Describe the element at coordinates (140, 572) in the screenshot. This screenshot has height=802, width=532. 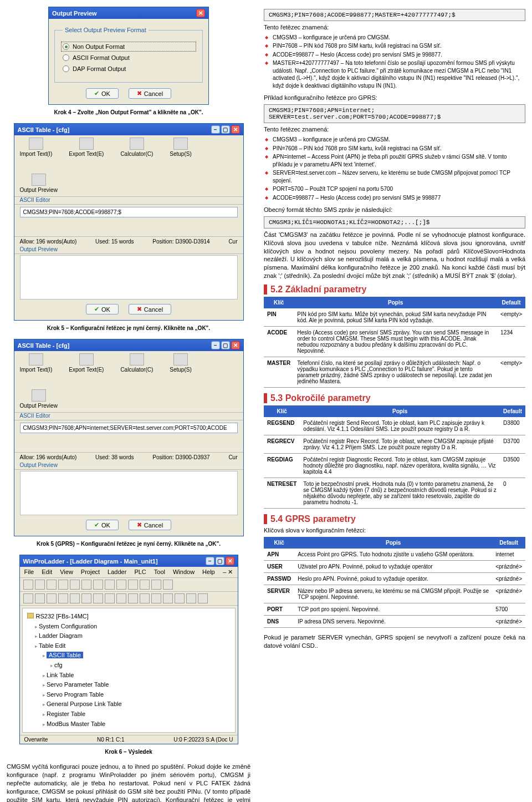
I see `menu-plc: PLC` at that location.